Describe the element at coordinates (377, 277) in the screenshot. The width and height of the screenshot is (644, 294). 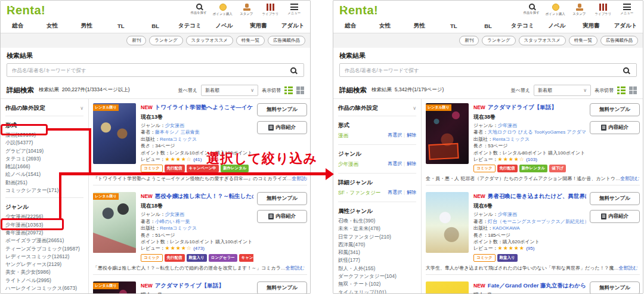
I see `filter-dark-fantasy: ダークファンタジー(104)` at that location.